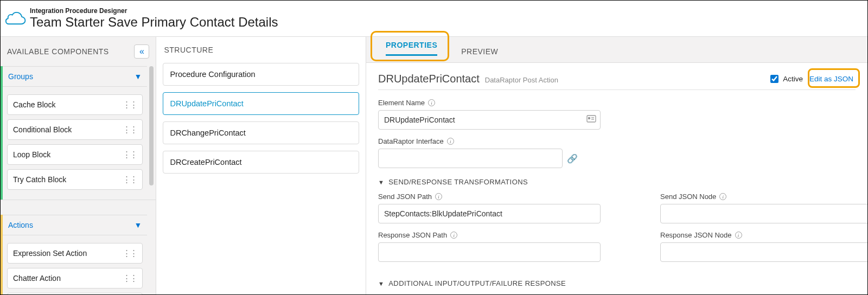  I want to click on left-scrollbar, so click(151, 181).